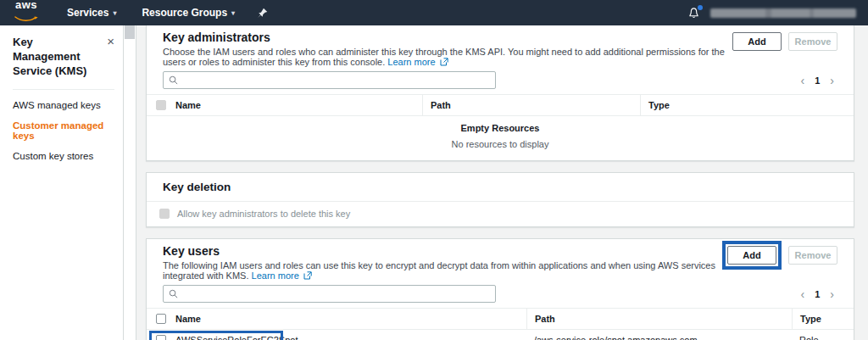  I want to click on scrollbar-thumb, so click(130, 32).